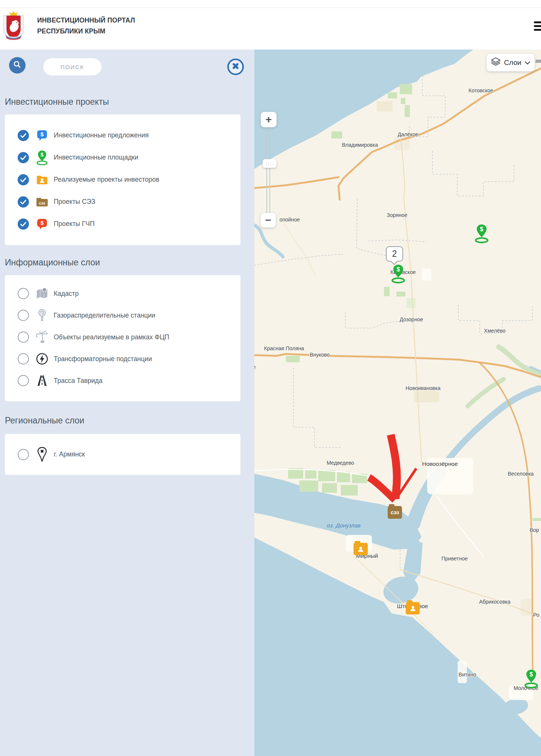  I want to click on layer-label: Проекты ГЧП, so click(74, 224).